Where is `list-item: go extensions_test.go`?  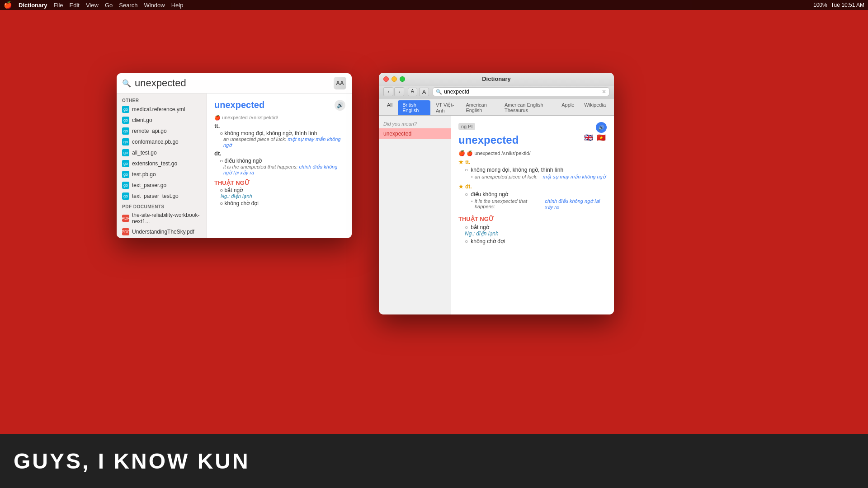 list-item: go extensions_test.go is located at coordinates (162, 164).